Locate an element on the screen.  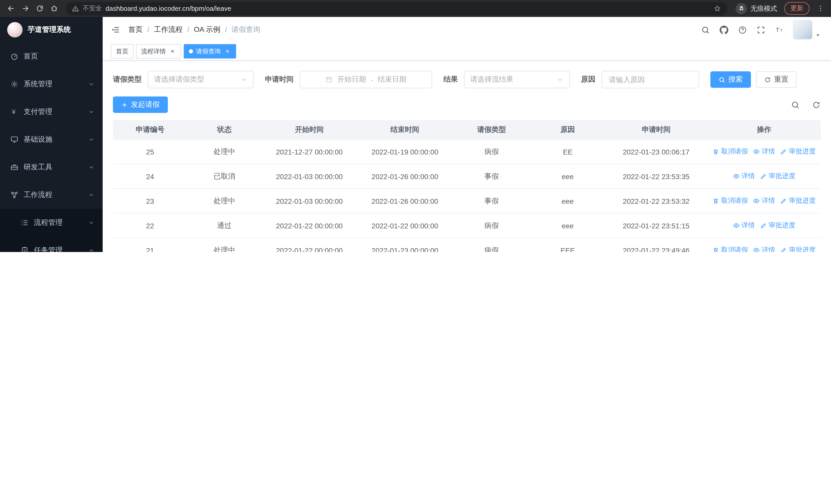
col-leave-type: 请假类型 is located at coordinates (492, 129).